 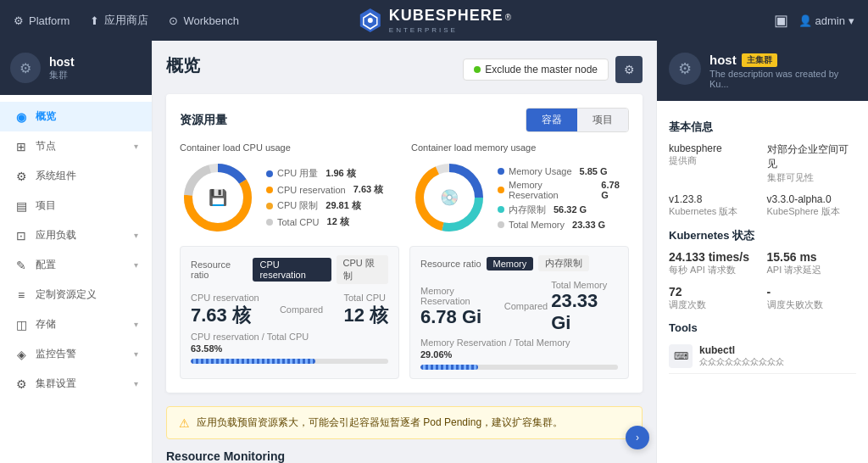 I want to click on right-cluster-info: host 主集群 The description was created by …, so click(x=783, y=71).